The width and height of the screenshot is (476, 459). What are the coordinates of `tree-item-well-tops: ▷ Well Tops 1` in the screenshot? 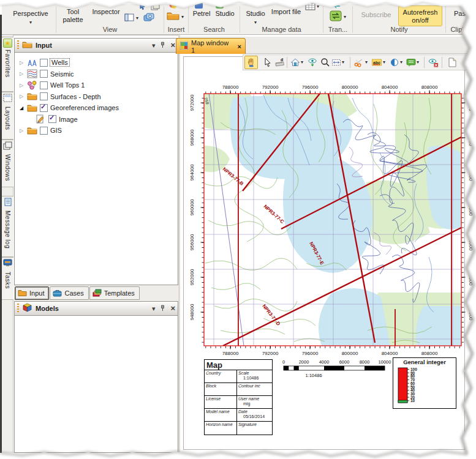 It's located at (96, 86).